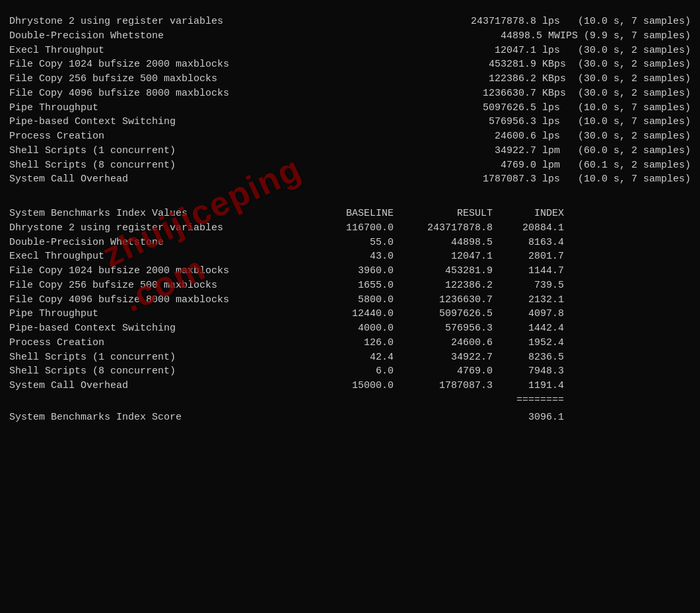  What do you see at coordinates (350, 79) in the screenshot?
I see `raw-result-row: File Copy 256 bufsize 500 maxblocks 1223…` at bounding box center [350, 79].